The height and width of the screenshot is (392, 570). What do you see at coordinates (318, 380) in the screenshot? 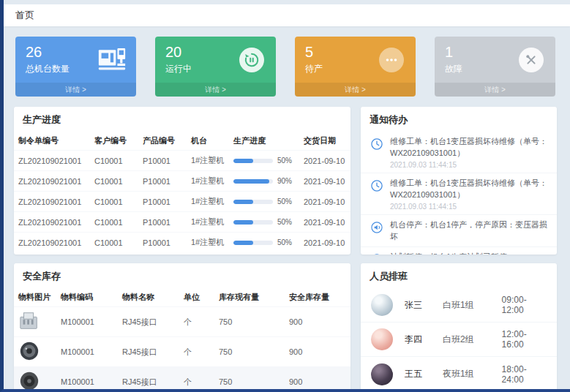
I see `cell-safety: 900` at bounding box center [318, 380].